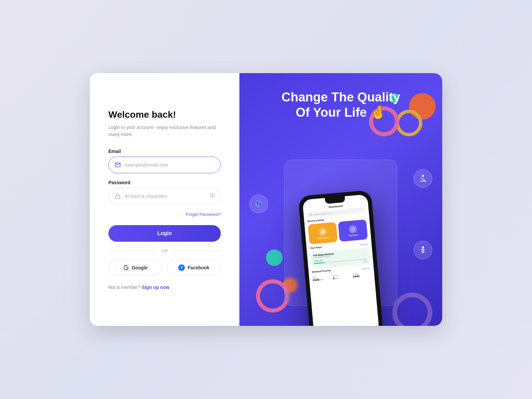 This screenshot has height=399, width=532. Describe the element at coordinates (259, 204) in the screenshot. I see `float-icon-footsteps: 👣` at that location.